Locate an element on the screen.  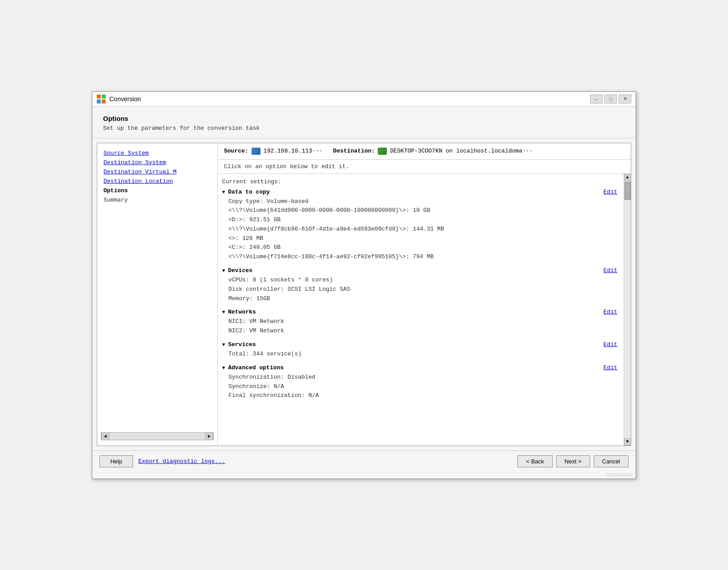
source-value: 192.168.10.113··· is located at coordinates (294, 151).